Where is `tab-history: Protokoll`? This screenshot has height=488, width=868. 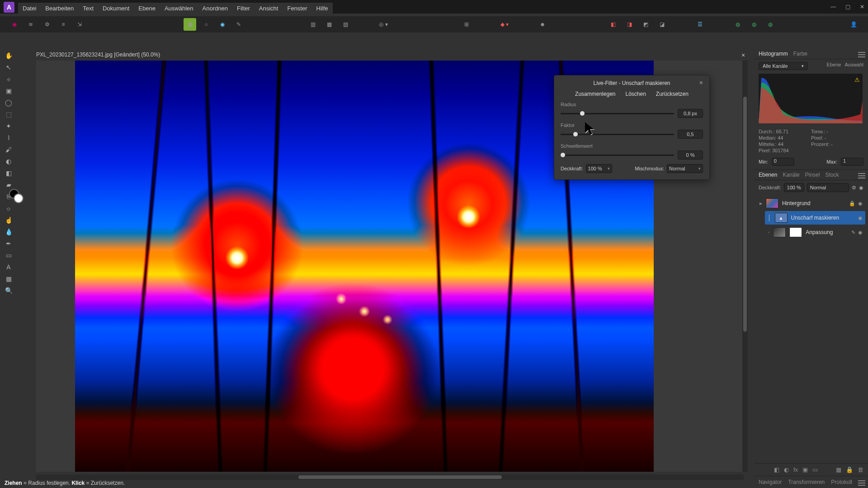
tab-history: Protokoll is located at coordinates (842, 482).